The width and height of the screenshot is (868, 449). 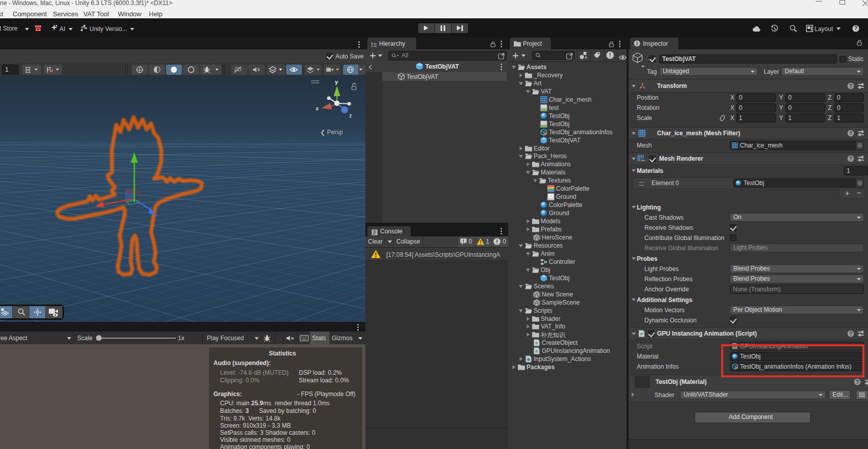 I want to click on svg-text: ❮ Persp, so click(x=331, y=132).